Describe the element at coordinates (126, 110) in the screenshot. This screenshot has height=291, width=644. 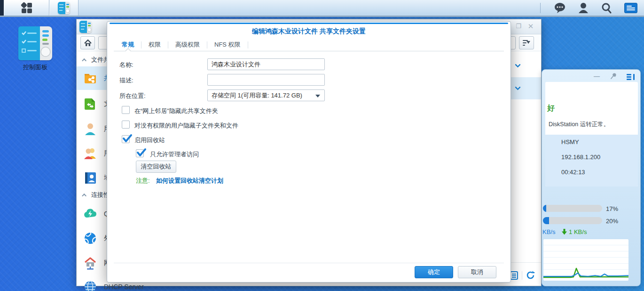
I see `hide-in-network-checkbox` at that location.